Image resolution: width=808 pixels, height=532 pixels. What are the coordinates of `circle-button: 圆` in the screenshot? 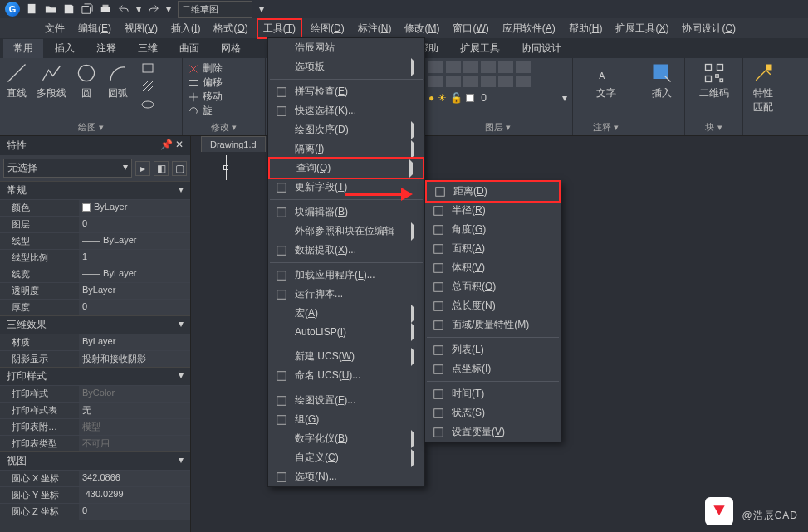 It's located at (86, 86).